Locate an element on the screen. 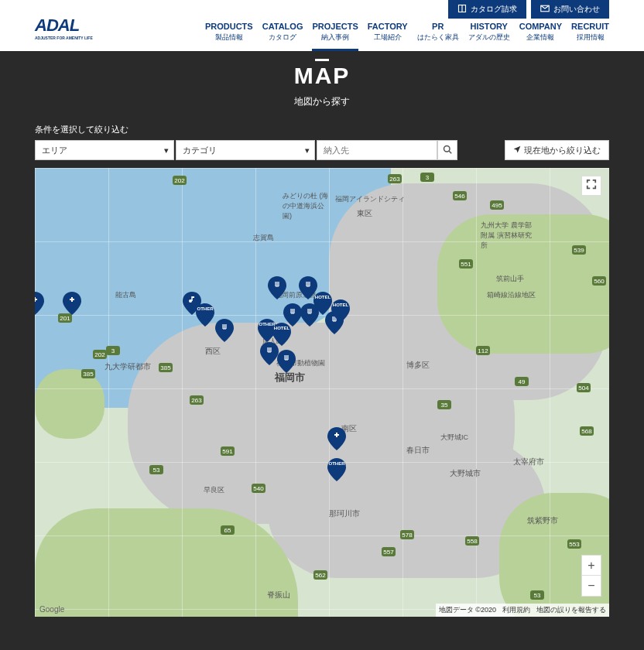  map-label-nokonoshima: 能古島 is located at coordinates (125, 296).